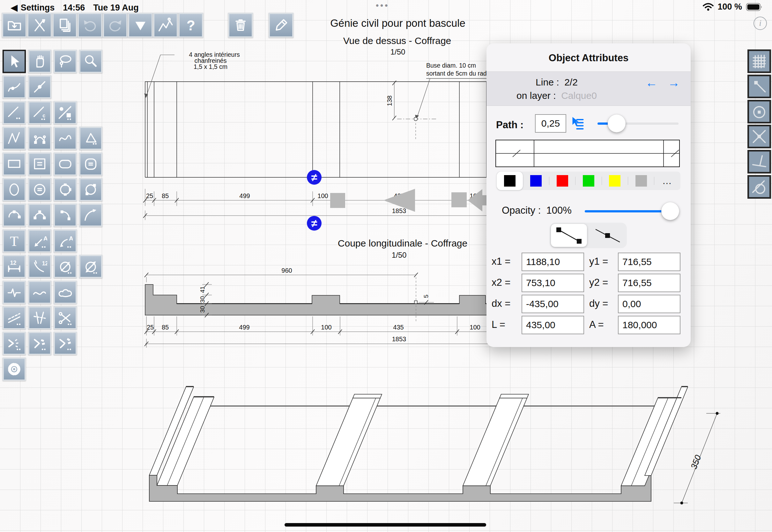 The height and width of the screenshot is (532, 772). What do you see at coordinates (40, 267) in the screenshot?
I see `tool-dim-angular: 12` at bounding box center [40, 267].